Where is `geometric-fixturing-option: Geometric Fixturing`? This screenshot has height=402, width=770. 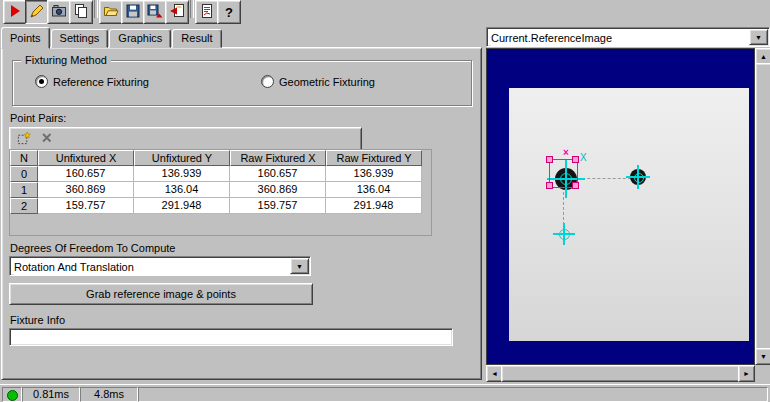 geometric-fixturing-option: Geometric Fixturing is located at coordinates (318, 82).